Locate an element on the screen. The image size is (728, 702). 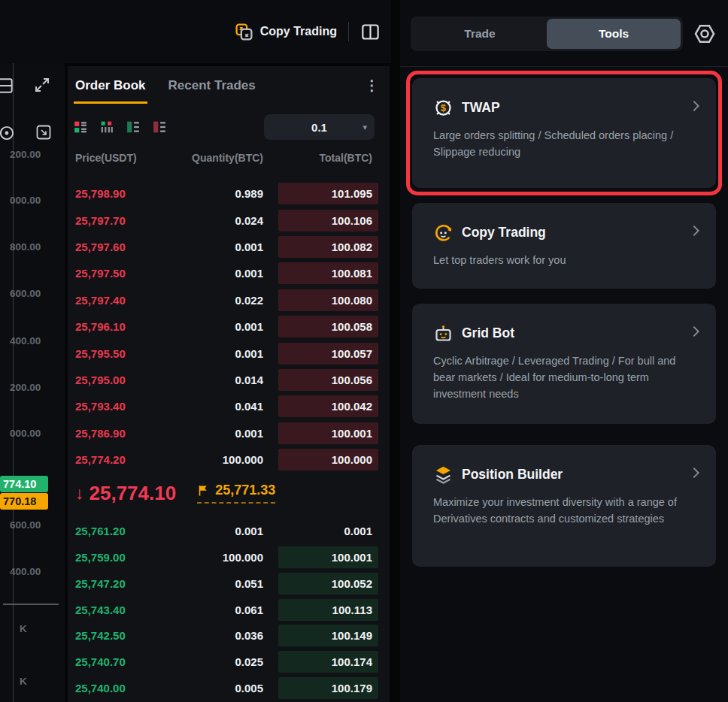
ask-row: 25,795.50 0.001 100.057 is located at coordinates (229, 353).